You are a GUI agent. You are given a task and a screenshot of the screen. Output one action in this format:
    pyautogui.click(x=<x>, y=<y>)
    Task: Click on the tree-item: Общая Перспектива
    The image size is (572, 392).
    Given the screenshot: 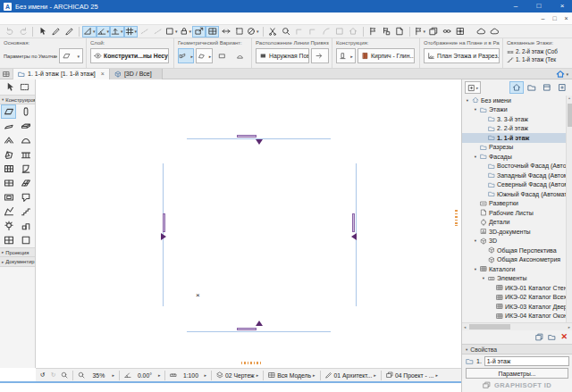 What is the action you would take?
    pyautogui.click(x=517, y=250)
    